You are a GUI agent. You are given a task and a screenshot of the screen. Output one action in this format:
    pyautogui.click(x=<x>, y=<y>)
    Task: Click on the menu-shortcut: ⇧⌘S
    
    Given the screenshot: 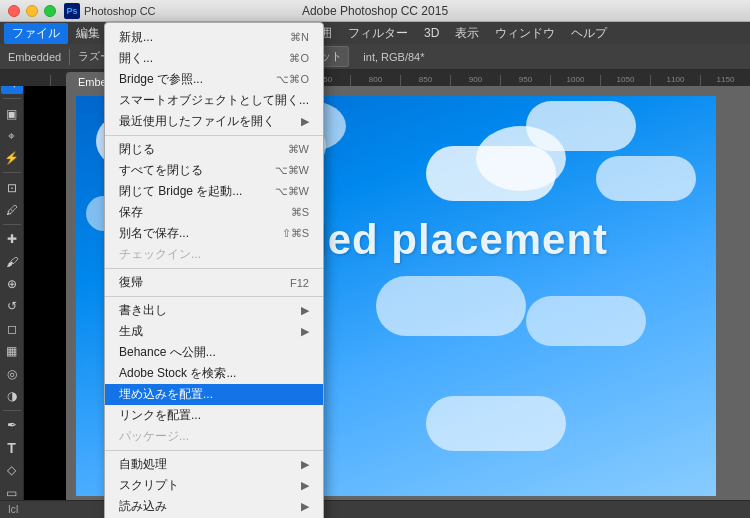 What is the action you would take?
    pyautogui.click(x=296, y=234)
    